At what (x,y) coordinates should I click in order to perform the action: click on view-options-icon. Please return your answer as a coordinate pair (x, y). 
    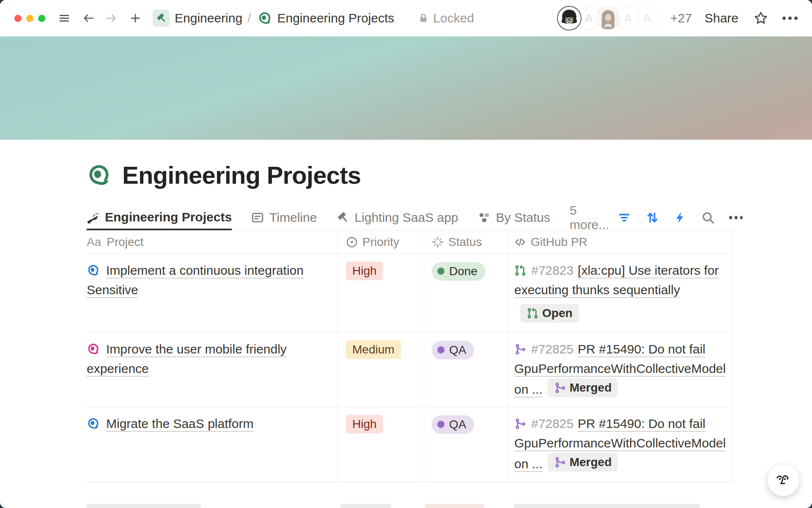
    Looking at the image, I should click on (736, 218).